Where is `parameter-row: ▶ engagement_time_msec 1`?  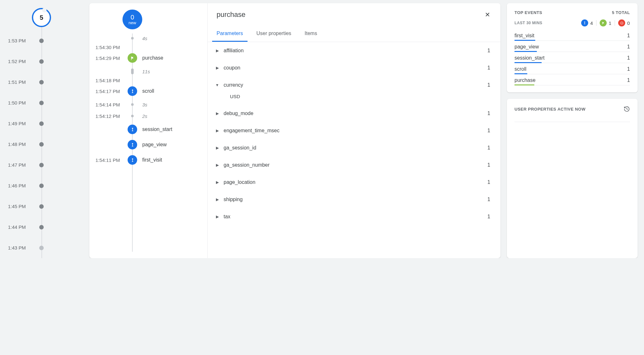 parameter-row: ▶ engagement_time_msec 1 is located at coordinates (354, 131).